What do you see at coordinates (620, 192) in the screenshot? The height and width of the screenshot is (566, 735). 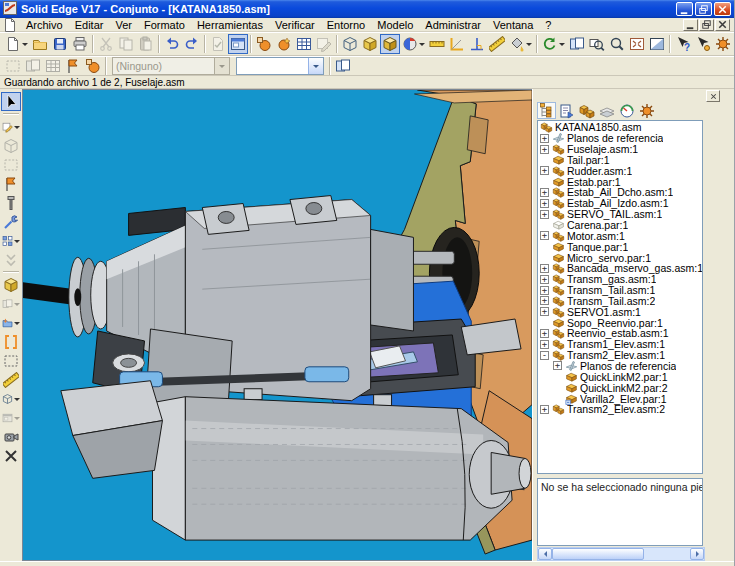 I see `tree-item-estab-ail-dcho-asm-1: +Estab_Ail_Dcho.asm:1` at bounding box center [620, 192].